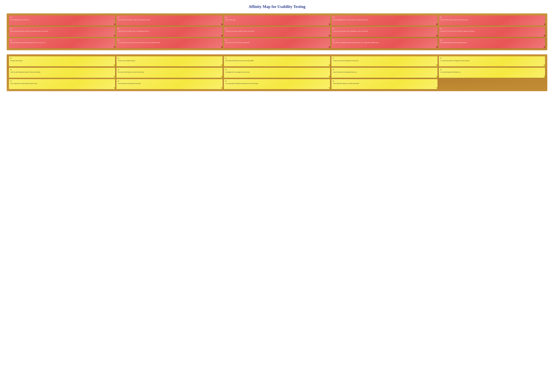  Describe the element at coordinates (277, 73) in the screenshot. I see `sticky-card-yellow-board-7: P1I am happy that I can navigate back at…` at that location.